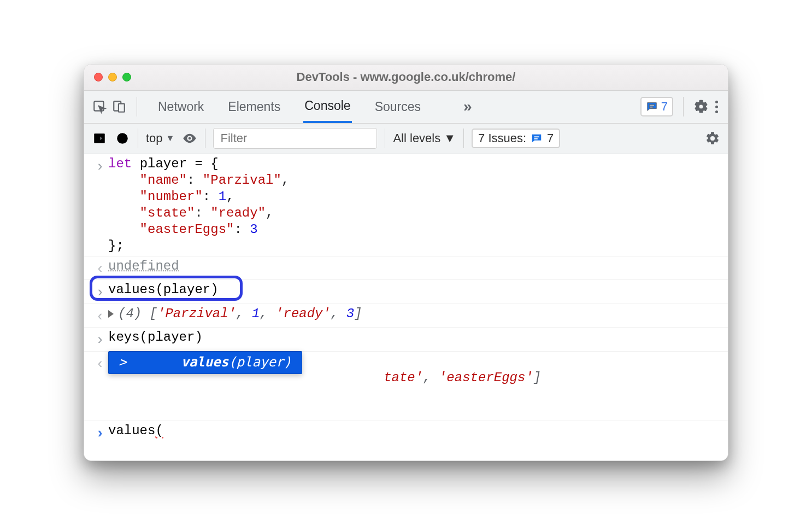 This screenshot has height=525, width=812. I want to click on titlebar: DevTools - www.google.co.uk/chrome/, so click(406, 78).